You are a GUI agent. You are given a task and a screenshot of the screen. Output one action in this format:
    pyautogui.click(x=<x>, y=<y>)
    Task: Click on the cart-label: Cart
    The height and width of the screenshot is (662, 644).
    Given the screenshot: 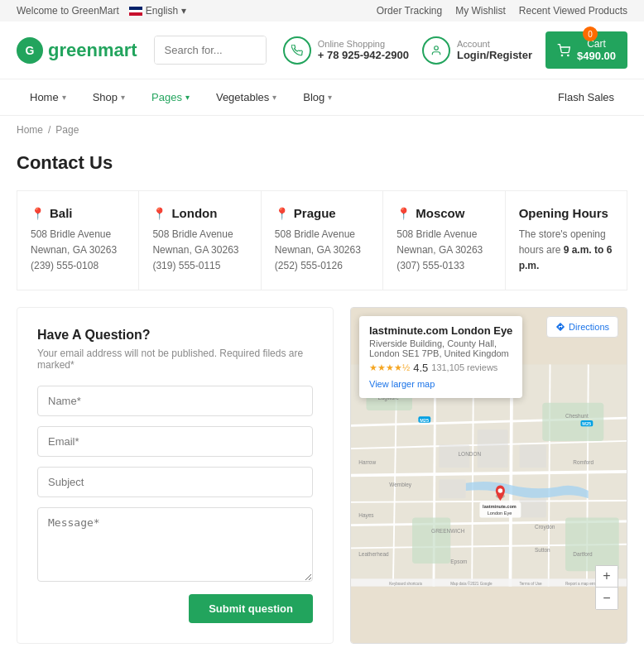 What is the action you would take?
    pyautogui.click(x=596, y=44)
    